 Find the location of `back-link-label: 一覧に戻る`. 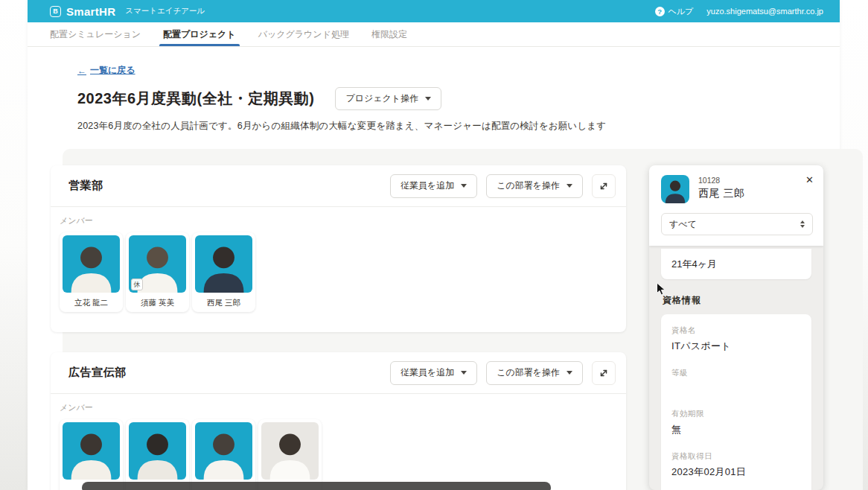

back-link-label: 一覧に戻る is located at coordinates (113, 70).